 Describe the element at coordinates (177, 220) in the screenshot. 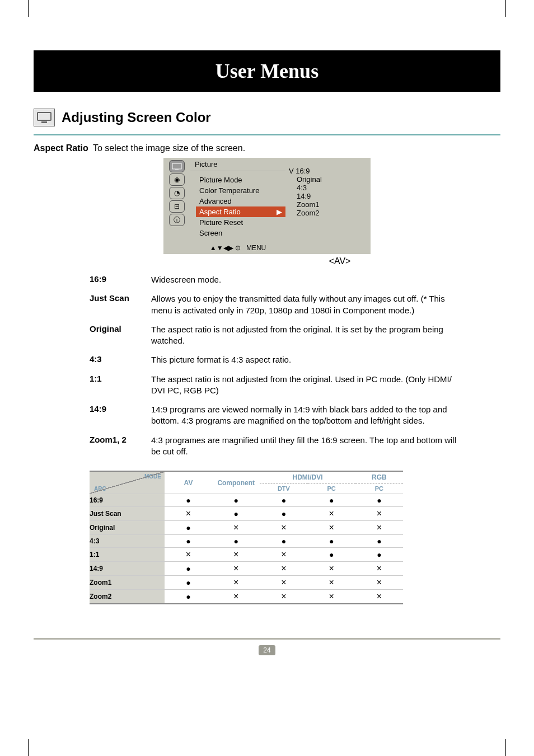

I see `info-tab-icon: ⓘ` at that location.